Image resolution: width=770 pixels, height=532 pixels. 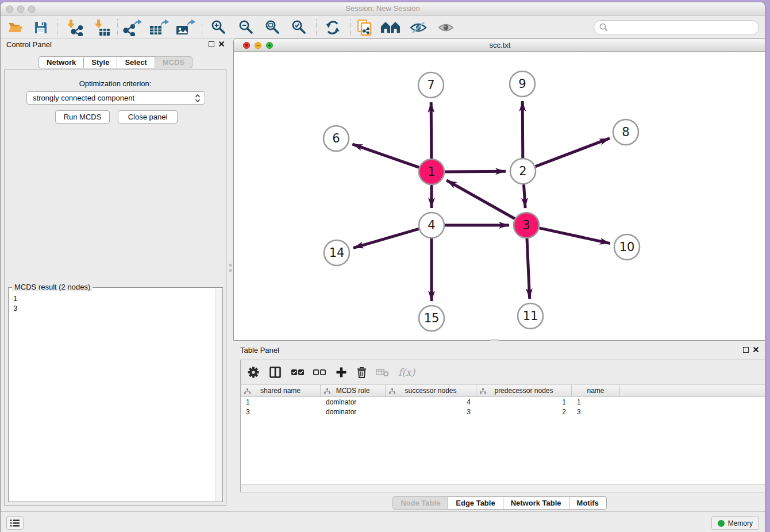 I want to click on refresh-button, so click(x=333, y=28).